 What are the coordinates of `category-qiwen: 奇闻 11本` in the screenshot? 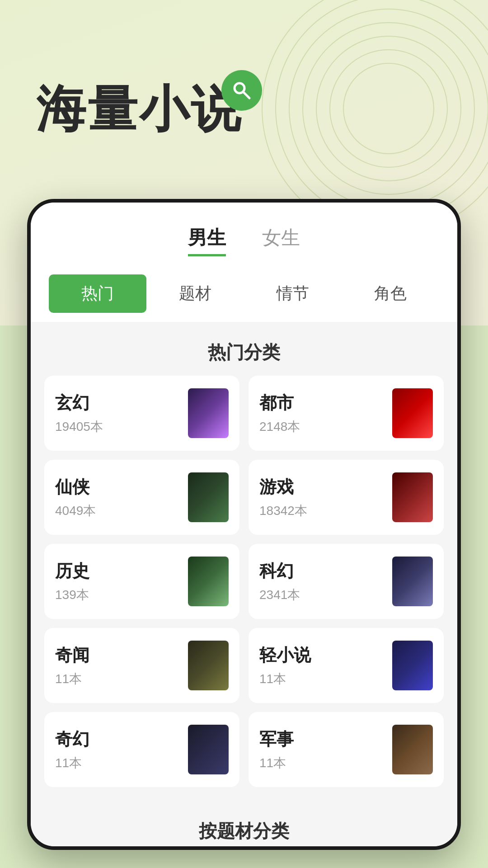 It's located at (142, 665).